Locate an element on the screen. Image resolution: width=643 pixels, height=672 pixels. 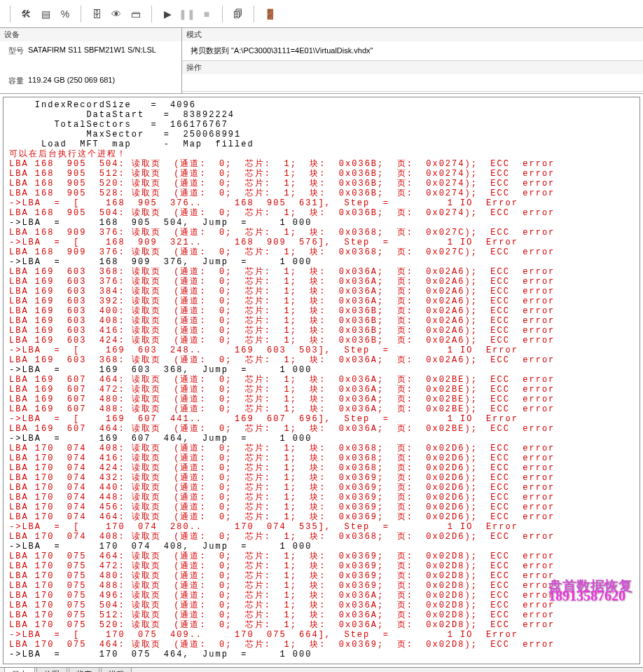
bottom-tabs: 日志位图状态进程 is located at coordinates (322, 670).